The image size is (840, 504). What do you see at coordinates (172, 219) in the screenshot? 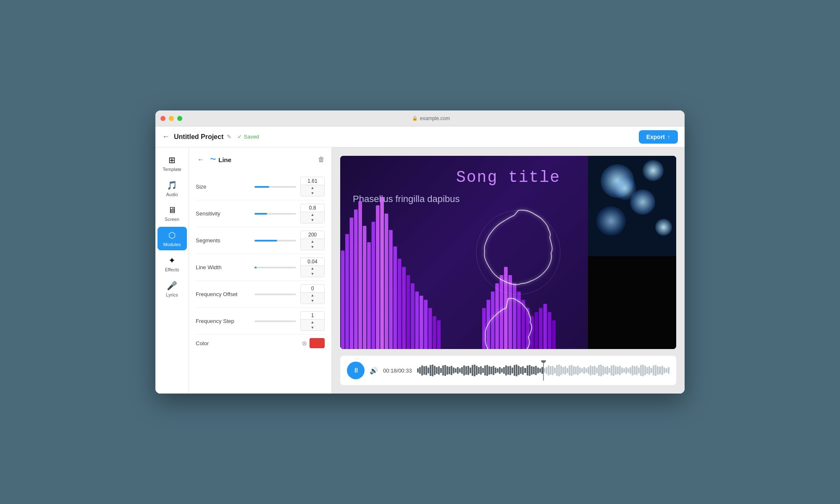
I see `sidebar-item-label: Screen` at bounding box center [172, 219].